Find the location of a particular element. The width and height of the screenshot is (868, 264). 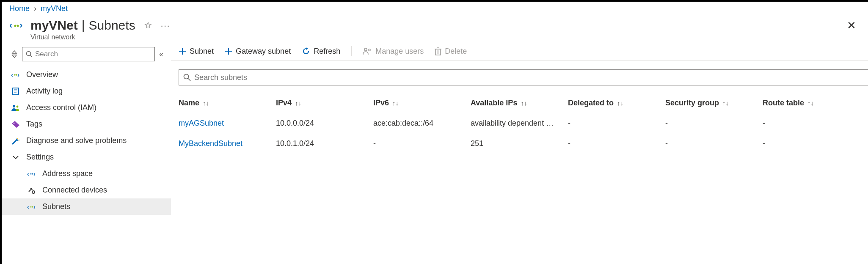

col-header-delegated: Delegated to↑↓ is located at coordinates (617, 103).